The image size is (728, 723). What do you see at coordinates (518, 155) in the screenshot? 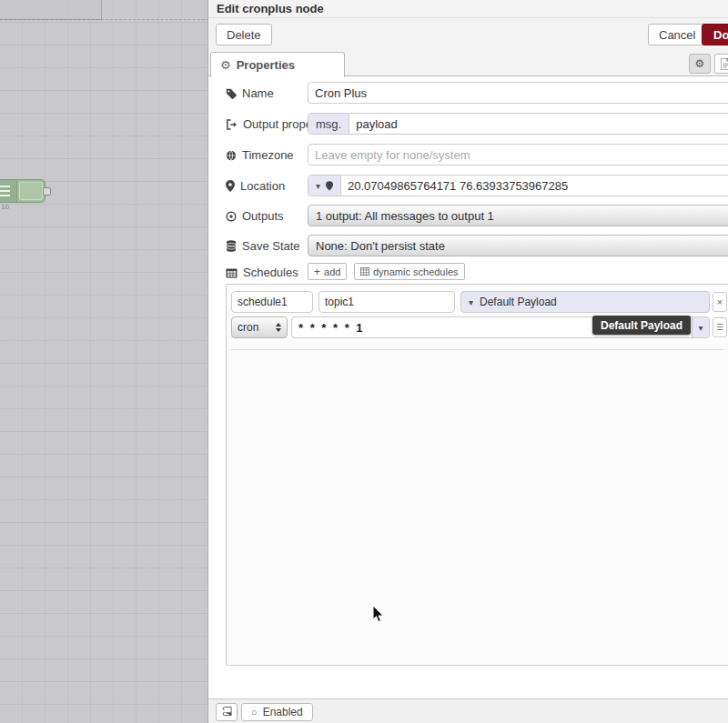
I see `timezone-input` at bounding box center [518, 155].